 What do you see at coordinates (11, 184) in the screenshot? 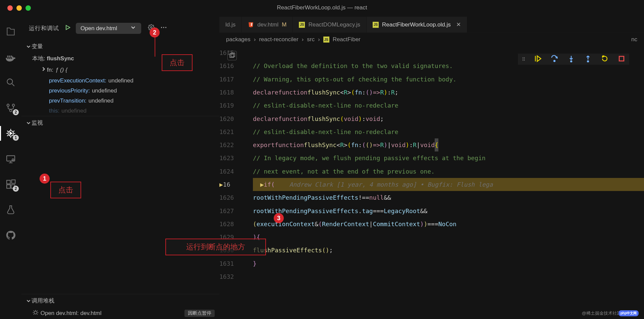
I see `extensions-icon: 2` at bounding box center [11, 184].